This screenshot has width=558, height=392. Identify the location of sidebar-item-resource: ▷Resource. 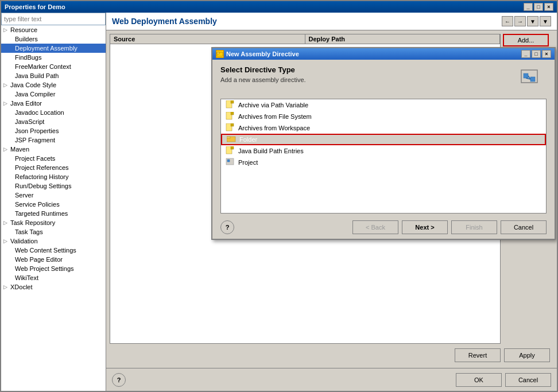
(53, 30).